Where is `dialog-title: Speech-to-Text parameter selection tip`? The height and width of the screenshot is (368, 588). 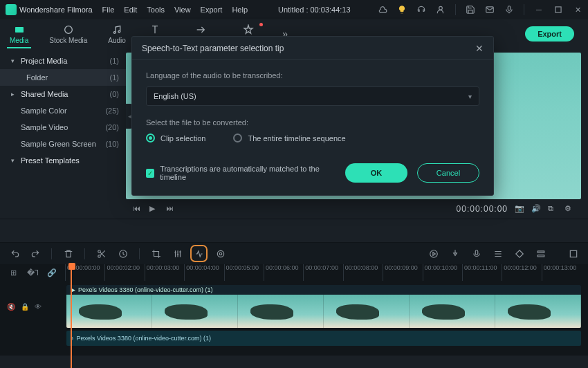 dialog-title: Speech-to-Text parameter selection tip is located at coordinates (213, 48).